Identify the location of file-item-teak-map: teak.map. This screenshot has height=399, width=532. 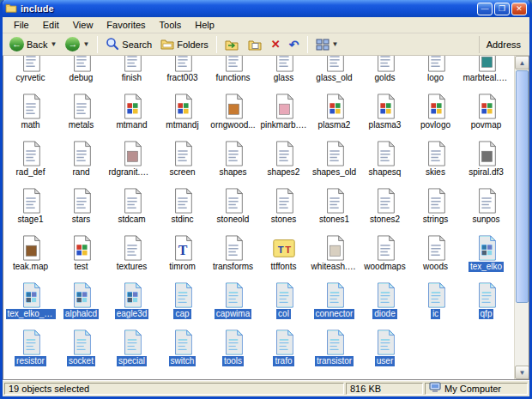
(31, 256).